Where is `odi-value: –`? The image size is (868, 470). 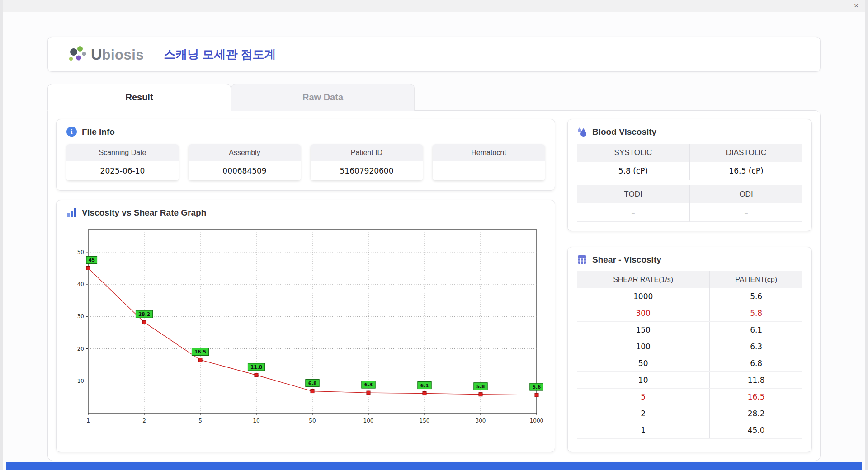 odi-value: – is located at coordinates (746, 212).